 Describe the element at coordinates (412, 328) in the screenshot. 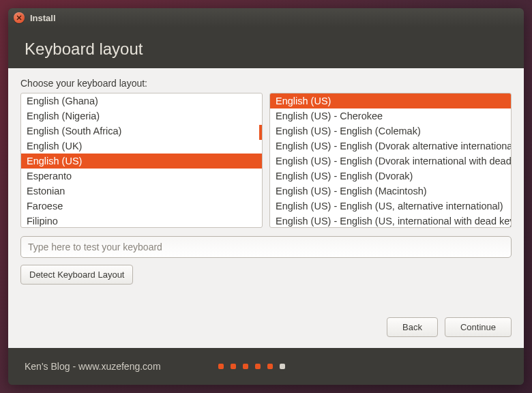

I see `back-button: Back` at that location.